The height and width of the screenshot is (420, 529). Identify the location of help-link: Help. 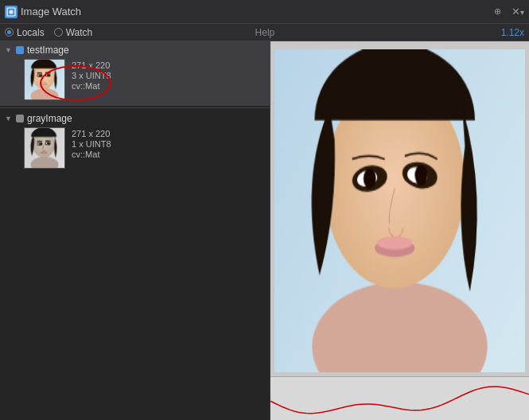
(266, 33).